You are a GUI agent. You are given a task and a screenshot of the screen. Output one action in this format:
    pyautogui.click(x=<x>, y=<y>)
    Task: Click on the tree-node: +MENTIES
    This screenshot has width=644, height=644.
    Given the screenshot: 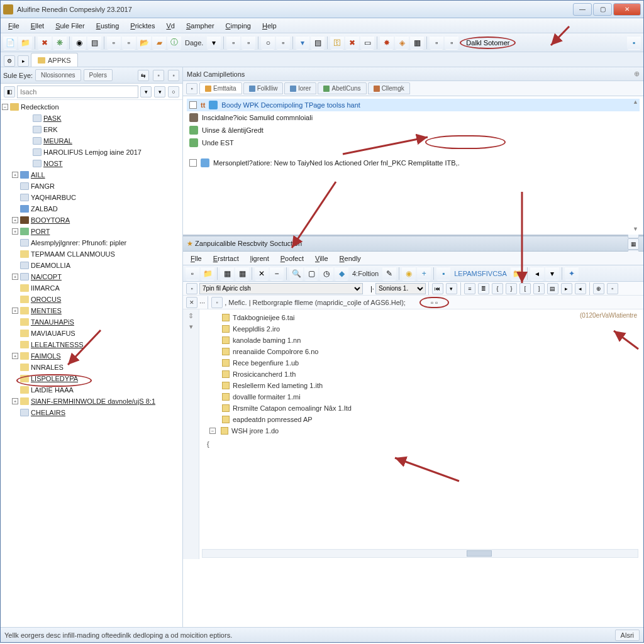 What is the action you would take?
    pyautogui.click(x=92, y=311)
    